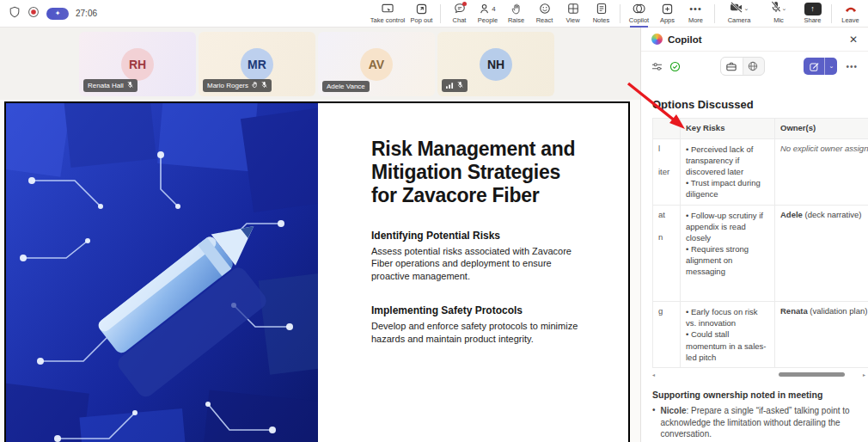  What do you see at coordinates (667, 14) in the screenshot?
I see `apps-button: Apps` at bounding box center [667, 14].